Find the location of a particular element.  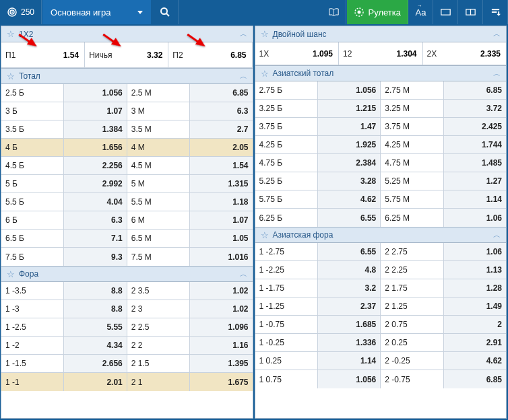

market-odds: 6.3 is located at coordinates (96, 220).